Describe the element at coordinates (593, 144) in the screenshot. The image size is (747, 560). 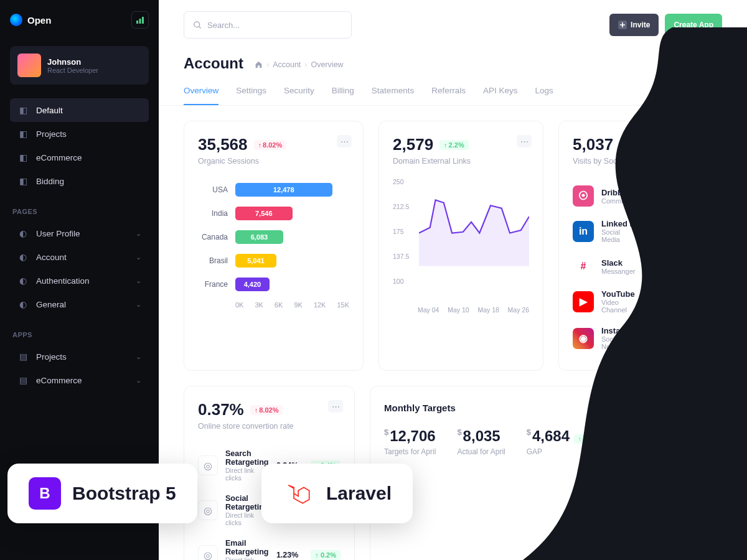
I see `social-value: 5,037` at that location.